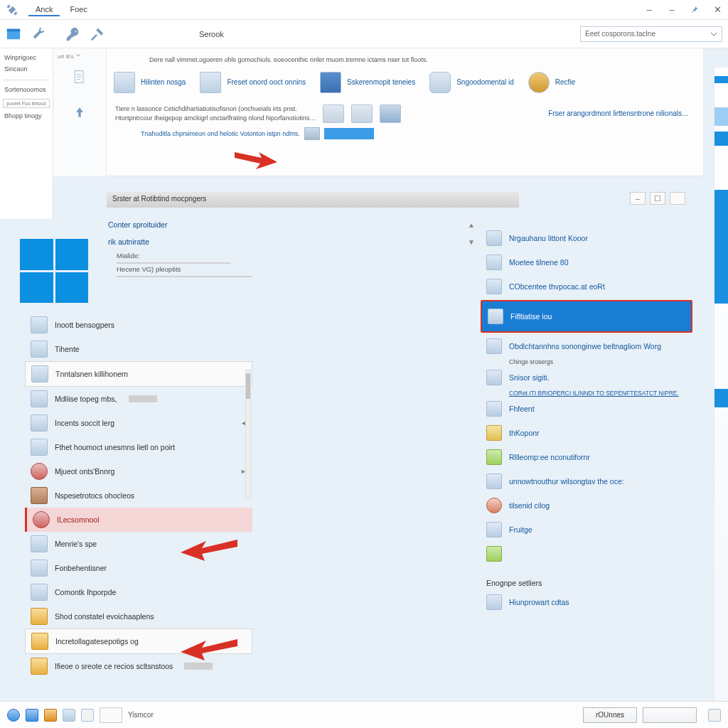  Describe the element at coordinates (81, 568) in the screenshot. I see `left-item-10-label: Fonbehentisner` at that location.